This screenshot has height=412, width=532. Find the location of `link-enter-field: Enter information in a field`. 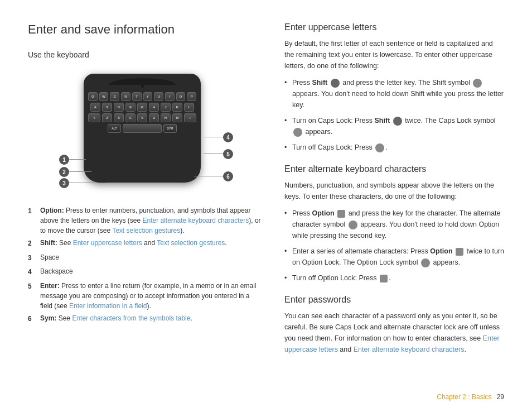

link-enter-field: Enter information in a field is located at coordinates (108, 306).